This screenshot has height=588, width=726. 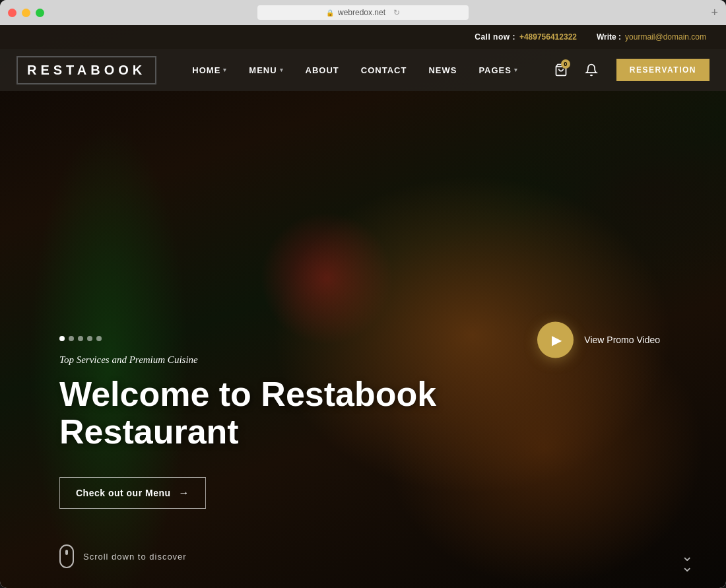 I want to click on cta-arrow-icon: →, so click(x=184, y=493).